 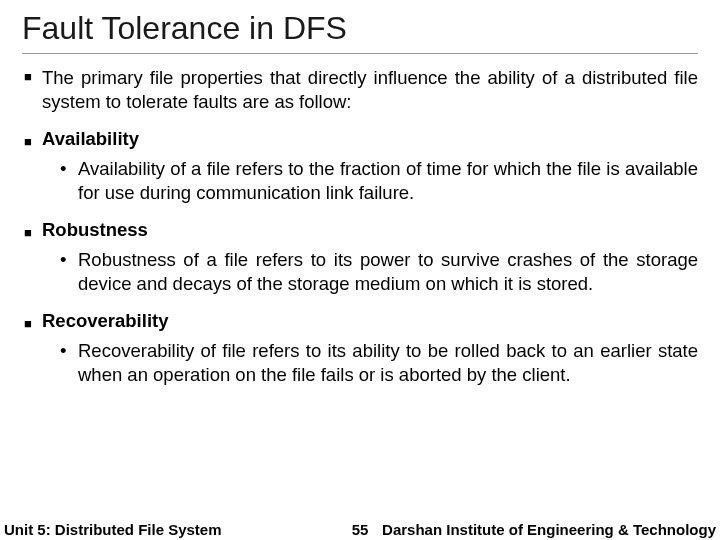 What do you see at coordinates (95, 230) in the screenshot?
I see `robustness-heading: Robustness` at bounding box center [95, 230].